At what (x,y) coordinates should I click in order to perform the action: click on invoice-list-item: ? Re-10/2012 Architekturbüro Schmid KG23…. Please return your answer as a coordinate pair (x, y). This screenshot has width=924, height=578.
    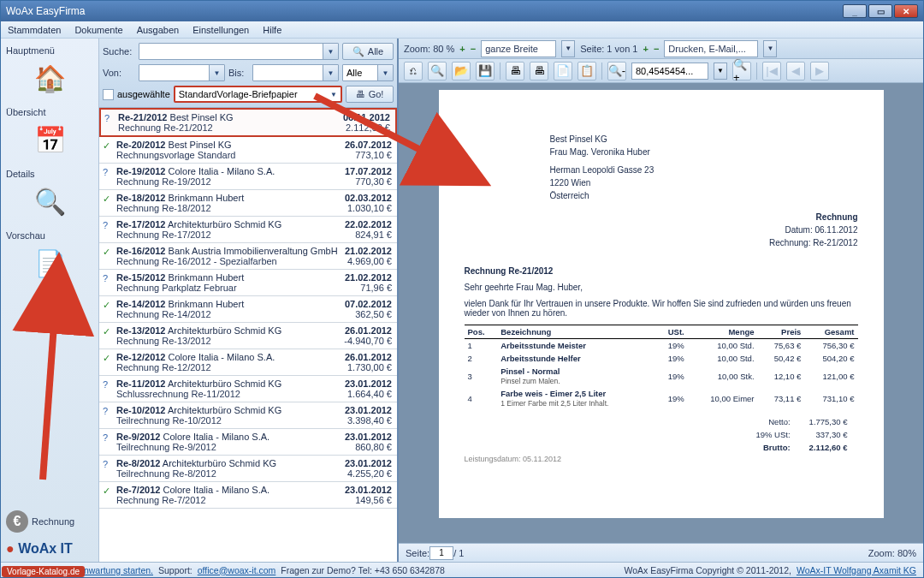
    Looking at the image, I should click on (248, 416).